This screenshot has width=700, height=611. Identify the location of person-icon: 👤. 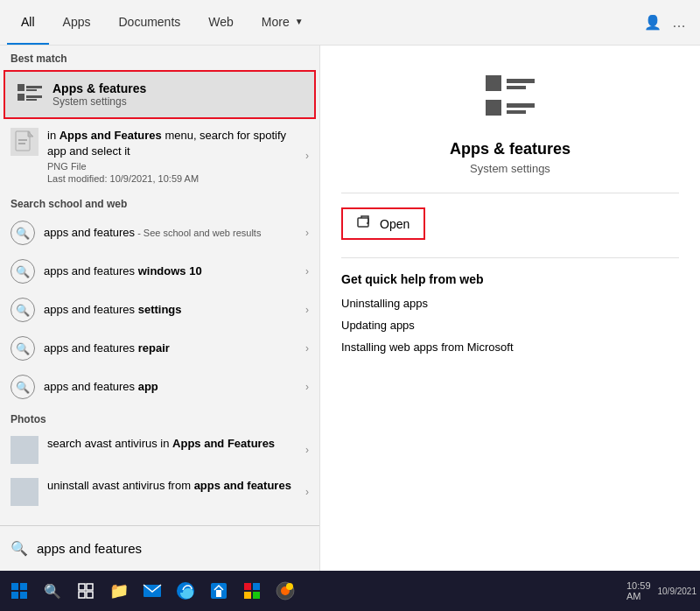
(653, 23).